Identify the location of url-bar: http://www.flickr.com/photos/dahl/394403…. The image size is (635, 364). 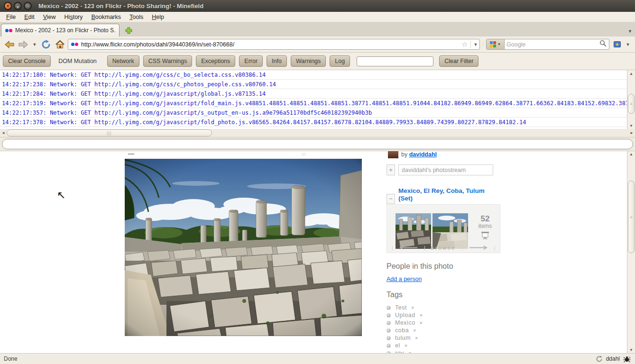
(274, 45).